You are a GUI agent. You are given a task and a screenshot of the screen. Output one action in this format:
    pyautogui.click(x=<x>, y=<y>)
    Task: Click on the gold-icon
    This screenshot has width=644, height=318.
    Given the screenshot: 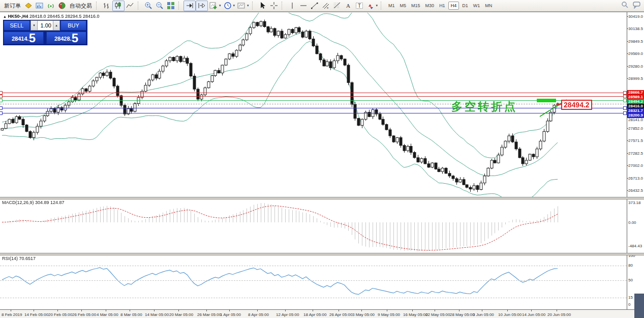 What is the action you would take?
    pyautogui.click(x=28, y=6)
    